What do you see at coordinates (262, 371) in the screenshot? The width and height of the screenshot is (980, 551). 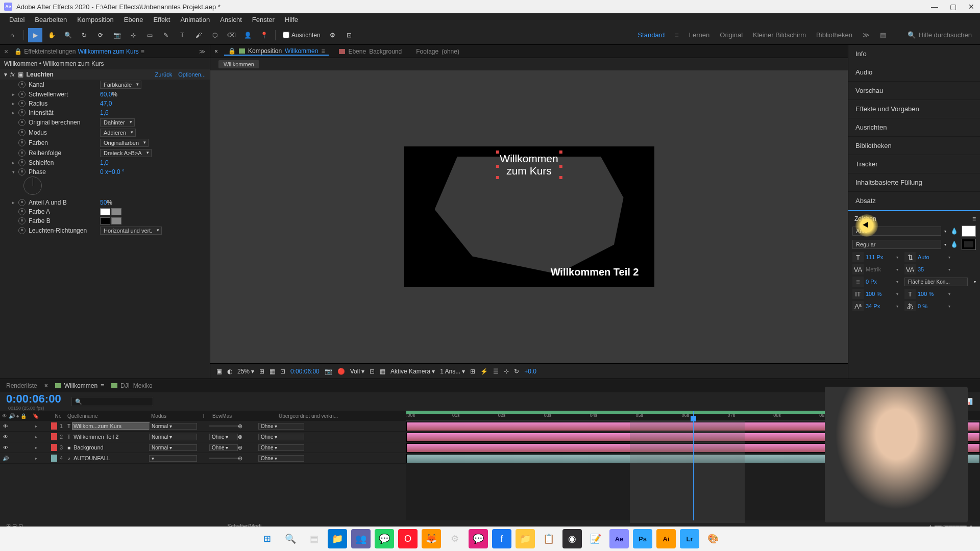 I see `res-icon: ⊞` at bounding box center [262, 371].